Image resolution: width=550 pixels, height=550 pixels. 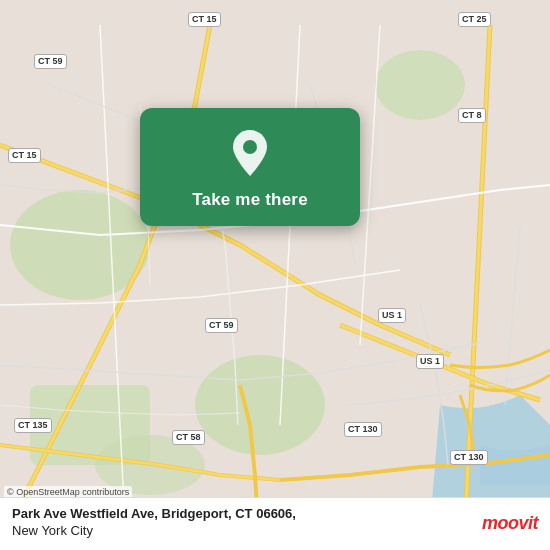 I want to click on moovit-logo-text: moovit, so click(x=510, y=524).